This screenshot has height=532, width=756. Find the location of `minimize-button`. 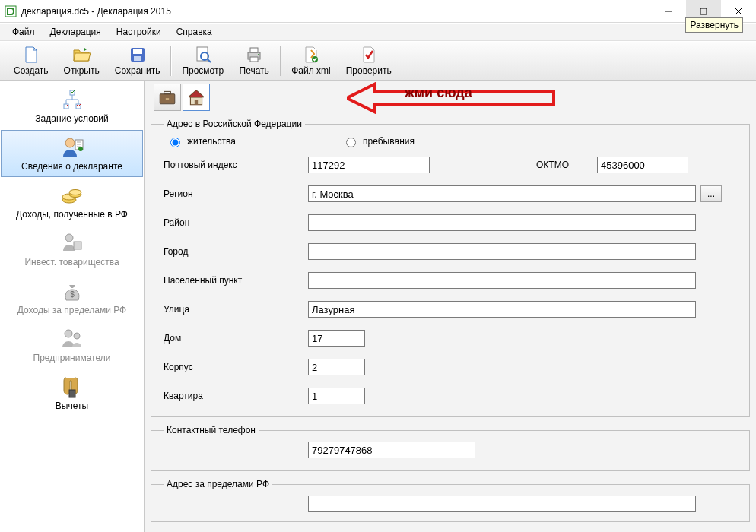

minimize-button is located at coordinates (669, 11).